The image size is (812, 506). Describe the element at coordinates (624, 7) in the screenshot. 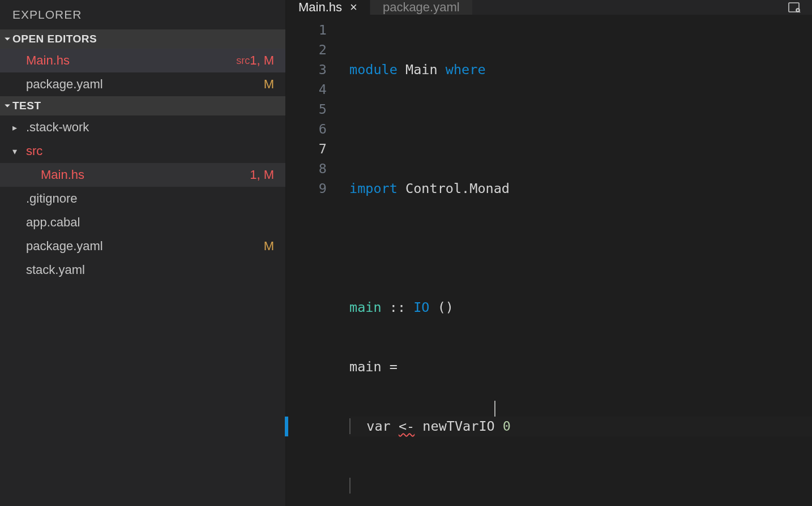

I see `tabbar-spacer` at that location.